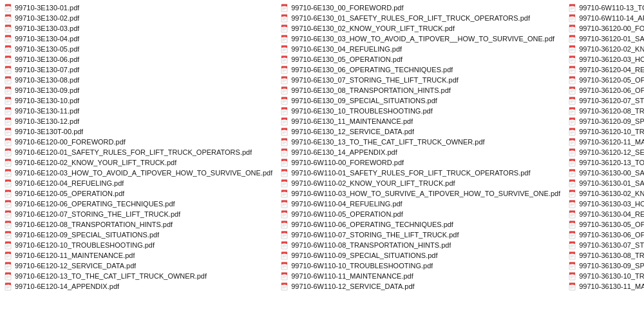 The image size is (644, 336). I want to click on list-item: PDF 99710-36120-06_OPERATING_TECHNIQUES.…, so click(605, 90).